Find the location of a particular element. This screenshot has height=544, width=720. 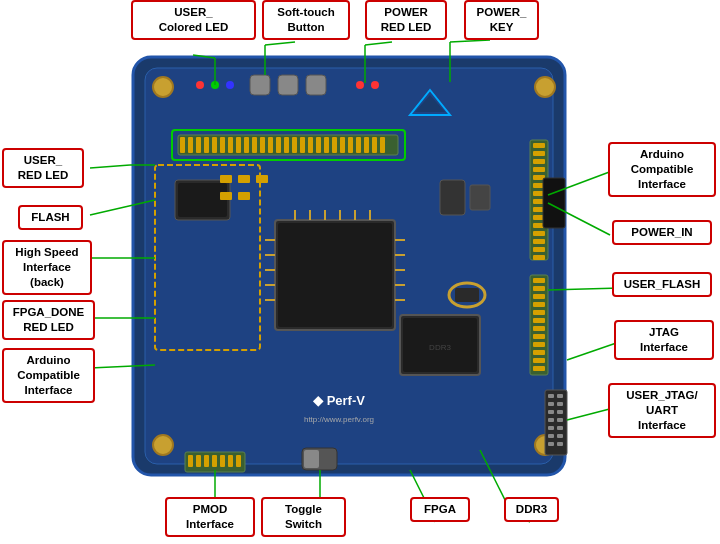

label-flash: FLASH is located at coordinates (50, 218).